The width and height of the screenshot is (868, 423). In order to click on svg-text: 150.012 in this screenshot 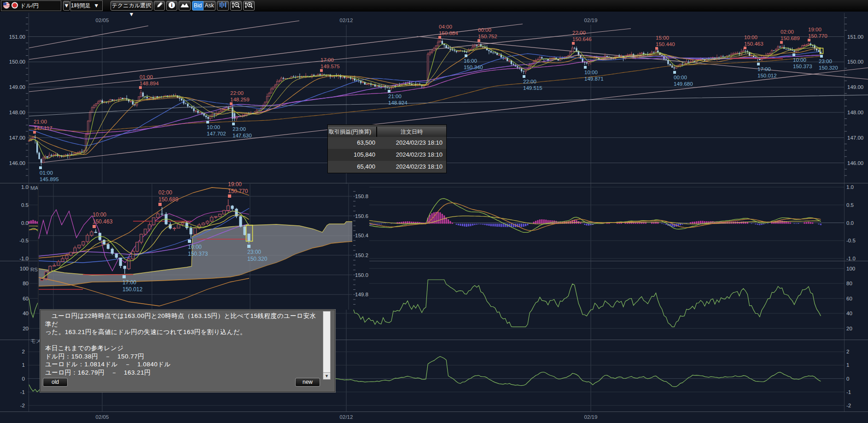, I will do `click(133, 289)`.